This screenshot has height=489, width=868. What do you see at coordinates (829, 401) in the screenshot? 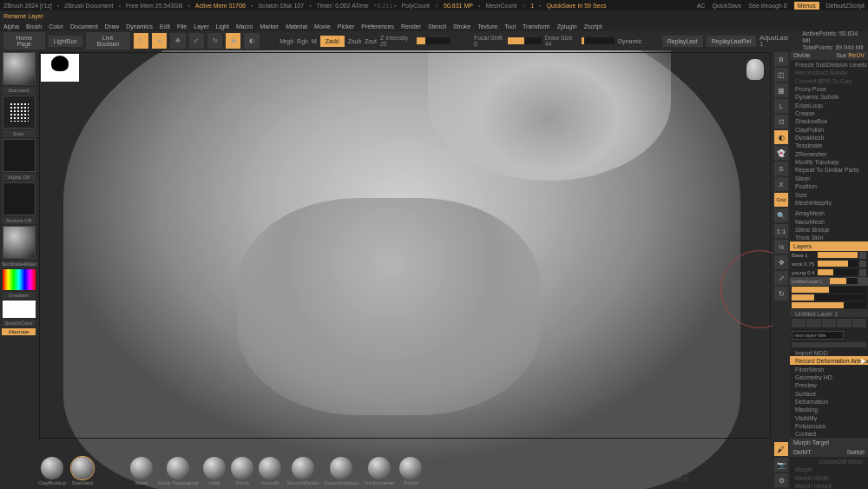
I see `deformation: Deformation` at bounding box center [829, 401].